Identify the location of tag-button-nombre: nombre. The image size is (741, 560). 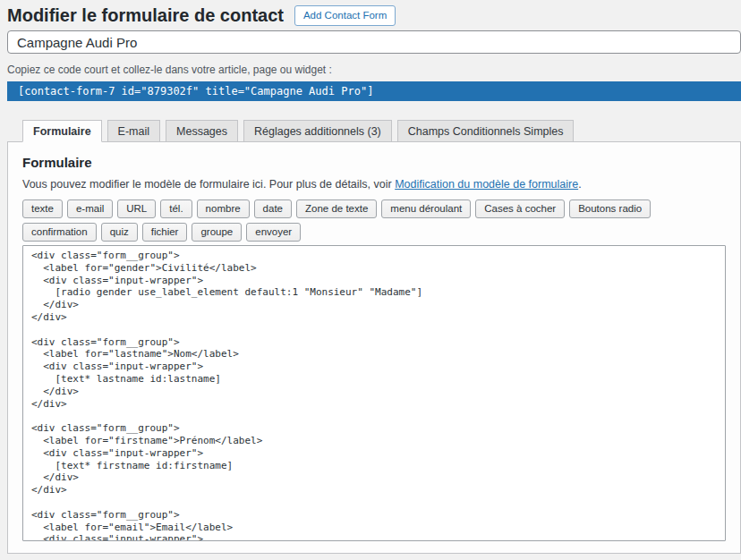
(224, 209).